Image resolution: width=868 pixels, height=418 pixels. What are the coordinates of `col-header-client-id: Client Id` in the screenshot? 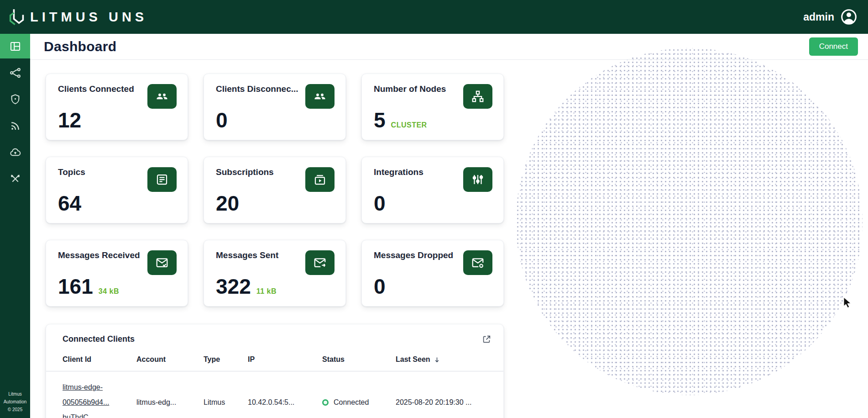 It's located at (91, 361).